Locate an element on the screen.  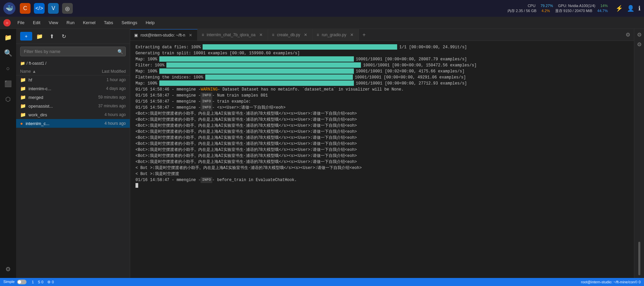
right-settings-icon: ⚙ is located at coordinates (639, 35).